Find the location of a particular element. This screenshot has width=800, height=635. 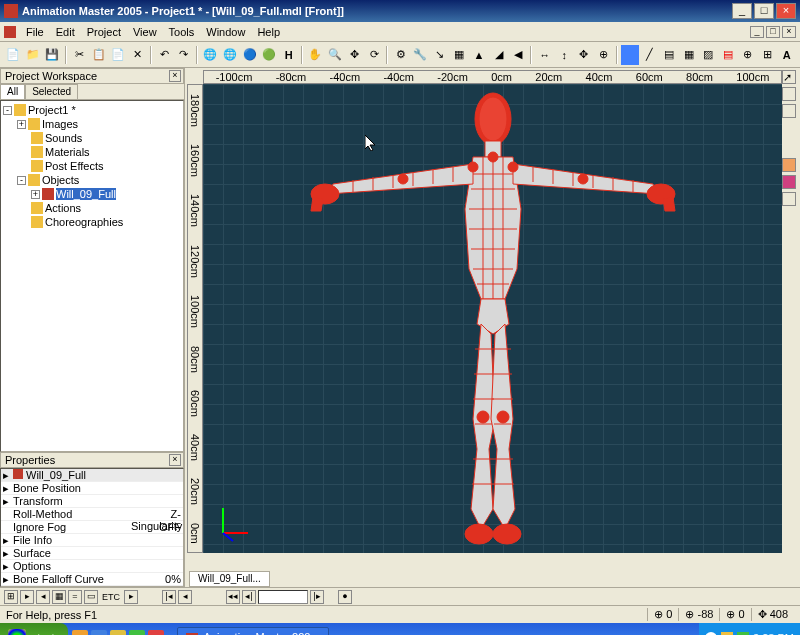

prop-falloff: ▸Bone Falloff Curve0% is located at coordinates (92, 580).